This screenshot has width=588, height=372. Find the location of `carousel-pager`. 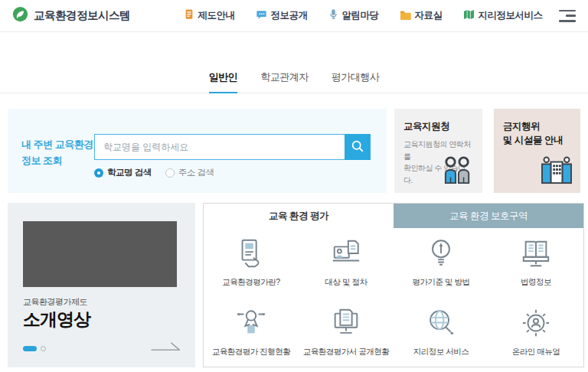

carousel-pager is located at coordinates (34, 349).